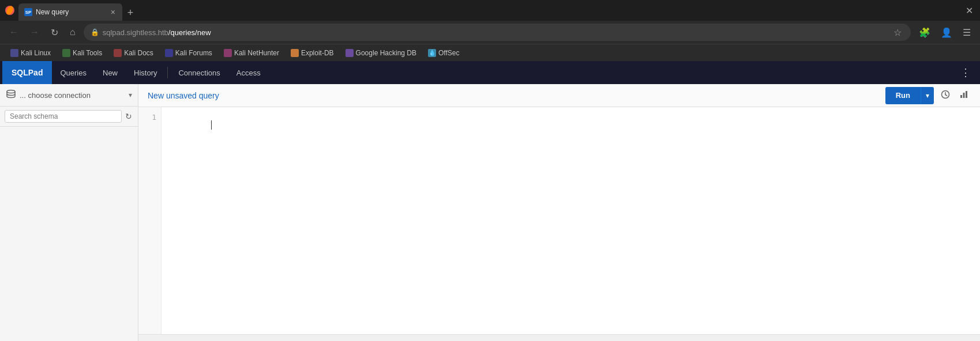 The width and height of the screenshot is (980, 341). Describe the element at coordinates (118, 53) in the screenshot. I see `kali-docs-favicon` at that location.